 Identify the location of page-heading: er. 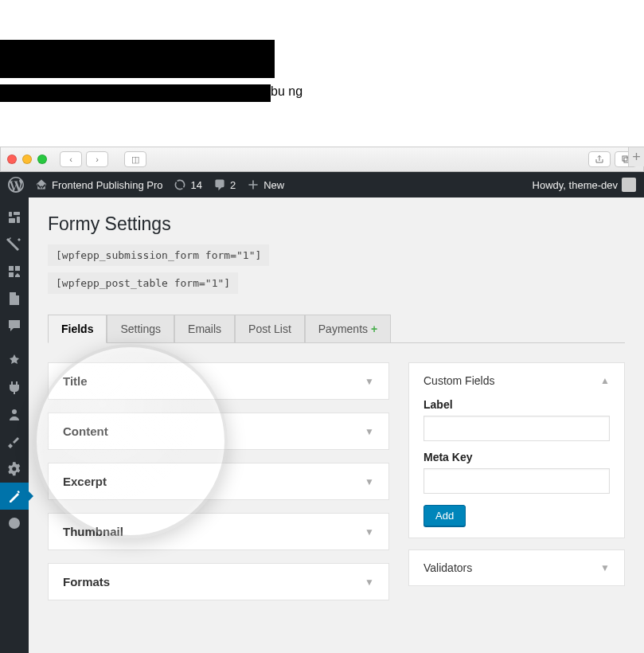
(322, 59).